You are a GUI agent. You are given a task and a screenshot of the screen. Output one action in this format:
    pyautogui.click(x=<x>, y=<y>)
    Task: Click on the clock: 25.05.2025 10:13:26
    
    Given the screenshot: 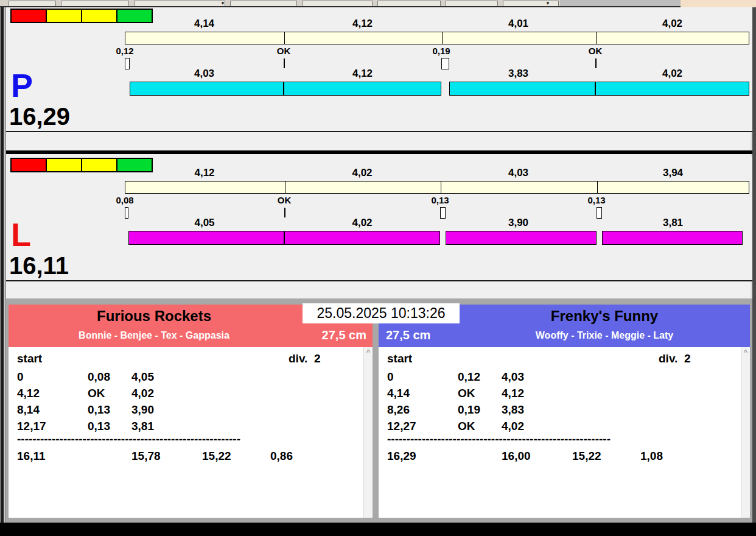 What is the action you would take?
    pyautogui.click(x=381, y=313)
    